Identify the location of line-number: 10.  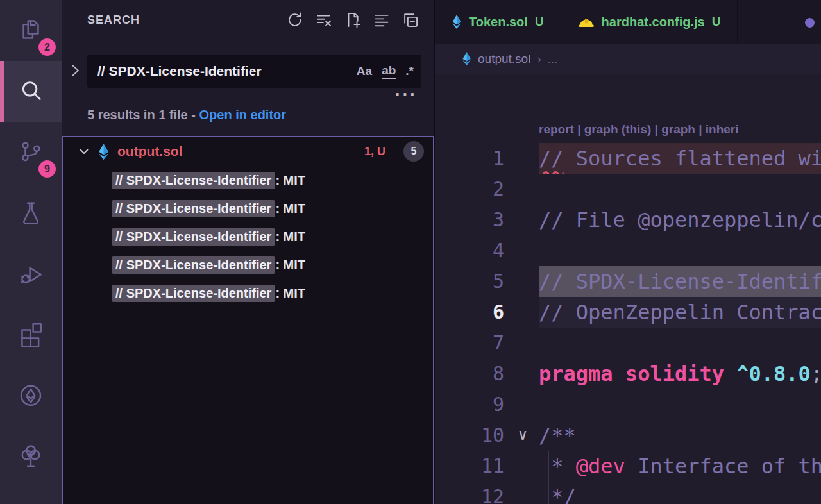
(471, 435).